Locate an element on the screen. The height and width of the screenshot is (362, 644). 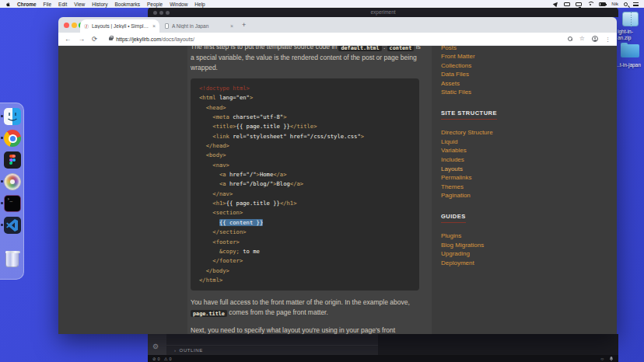
chevron-right-icon: › is located at coordinates (176, 350).